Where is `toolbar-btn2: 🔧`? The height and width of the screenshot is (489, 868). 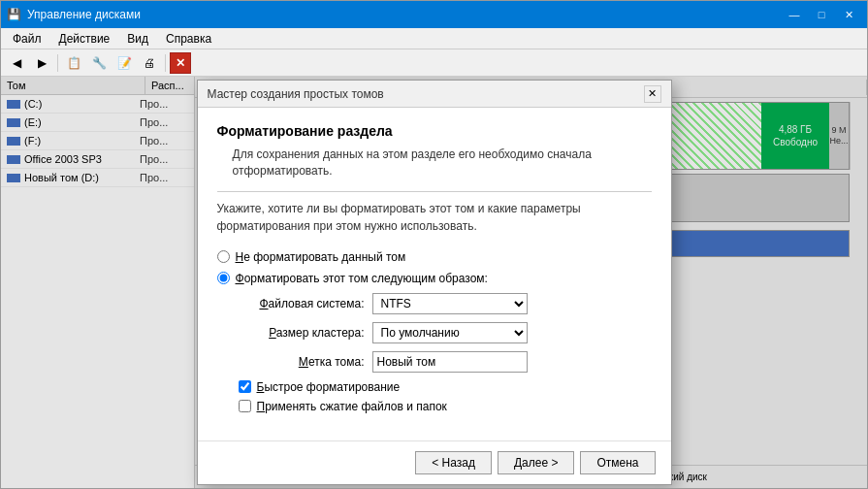 toolbar-btn2: 🔧 is located at coordinates (99, 63).